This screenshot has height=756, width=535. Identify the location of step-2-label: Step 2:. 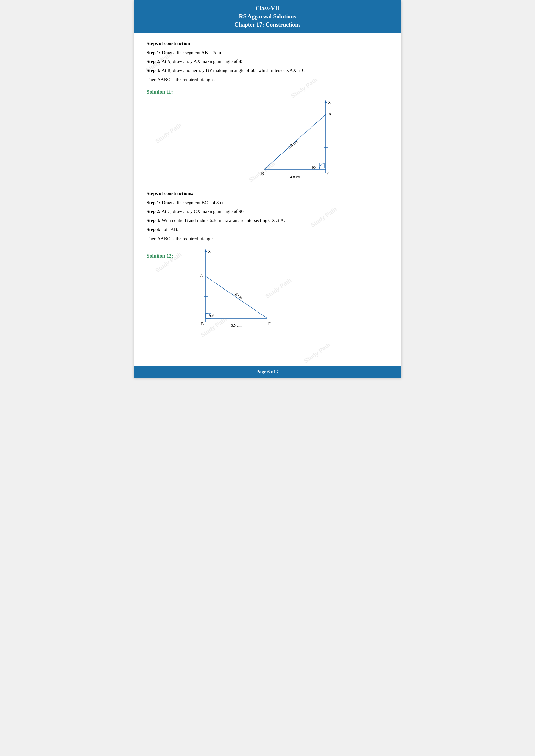
(154, 61).